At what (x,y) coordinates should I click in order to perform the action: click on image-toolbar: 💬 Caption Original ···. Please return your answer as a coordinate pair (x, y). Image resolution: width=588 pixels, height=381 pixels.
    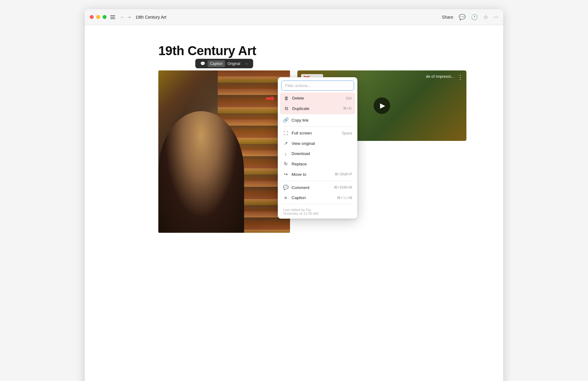
    Looking at the image, I should click on (224, 64).